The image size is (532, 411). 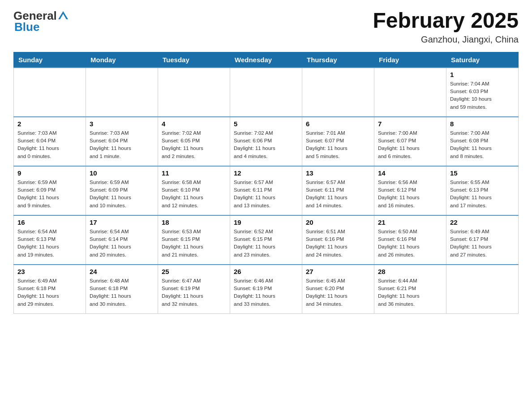 What do you see at coordinates (194, 222) in the screenshot?
I see `day-number: 18` at bounding box center [194, 222].